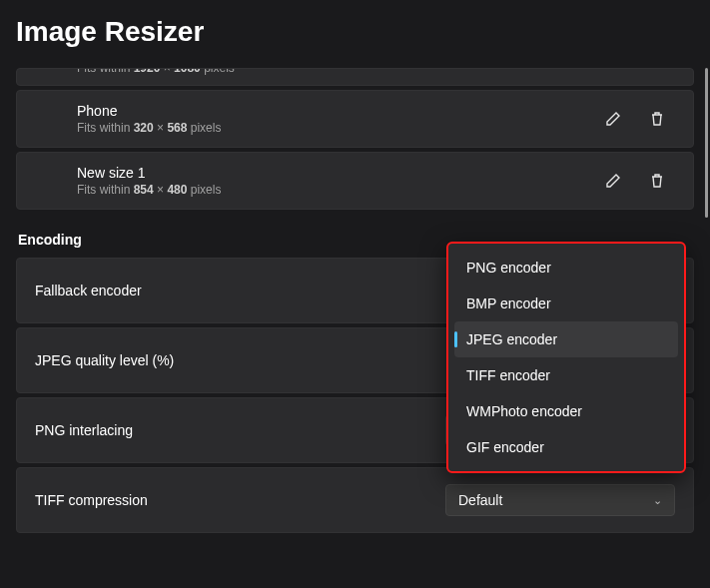  I want to click on encoder-option: JPEG encoder, so click(566, 339).